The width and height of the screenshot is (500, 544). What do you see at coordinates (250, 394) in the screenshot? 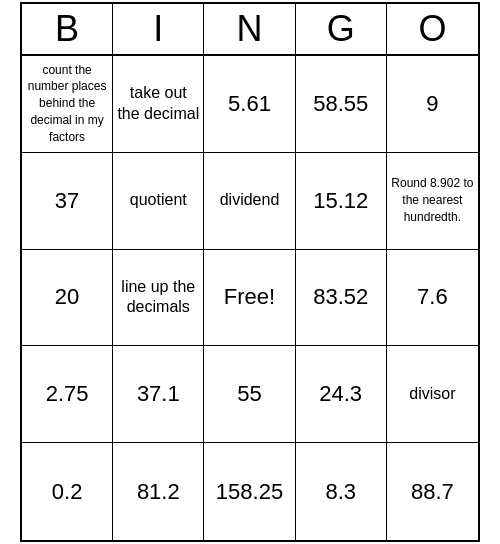
I see `bingo-cell: 55` at bounding box center [250, 394].